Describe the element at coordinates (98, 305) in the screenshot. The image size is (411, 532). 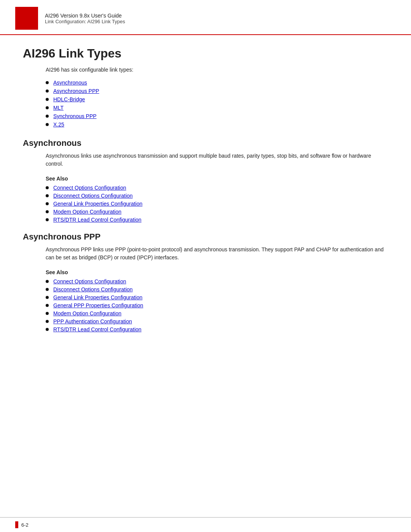
I see `see-also-link-general-ppp-props: General PPP Properties Configuration` at that location.